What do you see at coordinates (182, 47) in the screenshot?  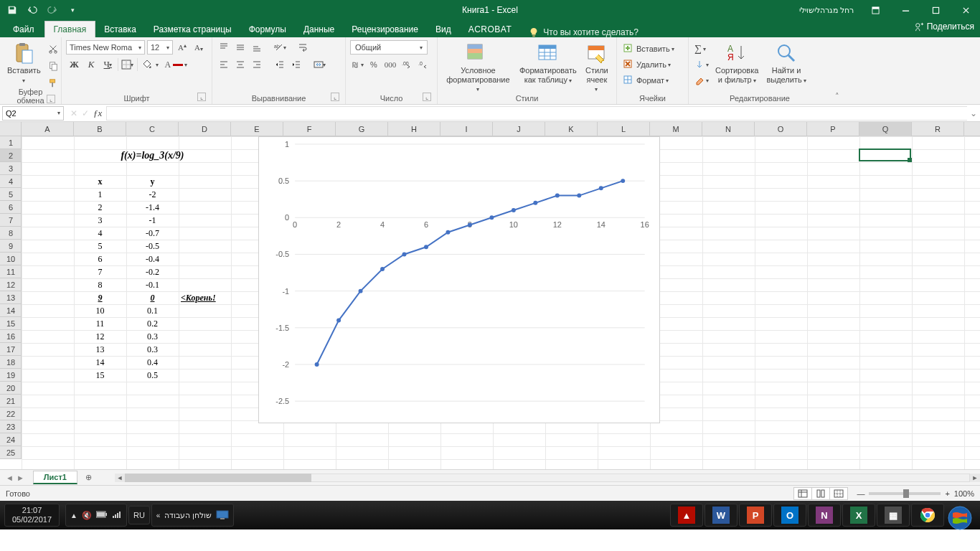 I see `increase-font-icon: A▴` at bounding box center [182, 47].